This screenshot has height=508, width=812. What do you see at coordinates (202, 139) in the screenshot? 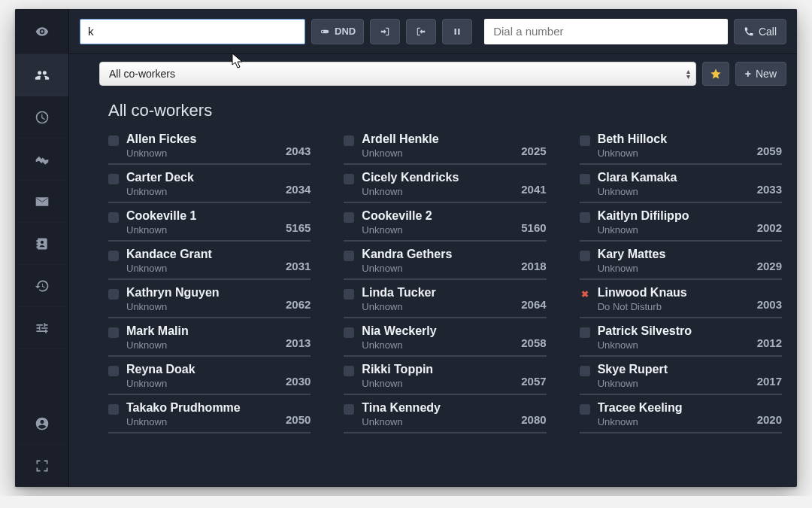
I see `contact-name: Allen Fickes` at bounding box center [202, 139].